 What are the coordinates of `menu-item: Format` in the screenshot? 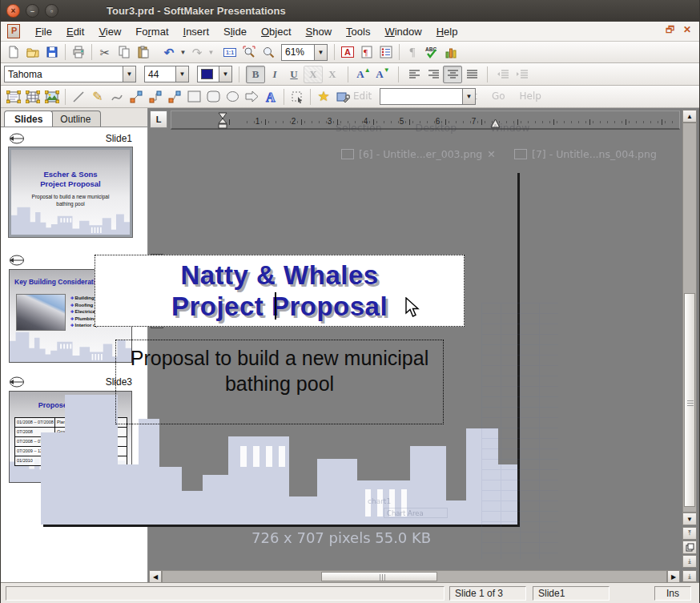 It's located at (152, 32).